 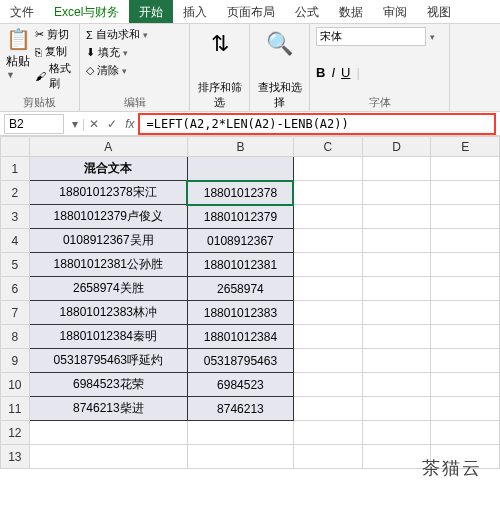 What do you see at coordinates (240, 265) in the screenshot?
I see `cell-b5: 18801012381` at bounding box center [240, 265].